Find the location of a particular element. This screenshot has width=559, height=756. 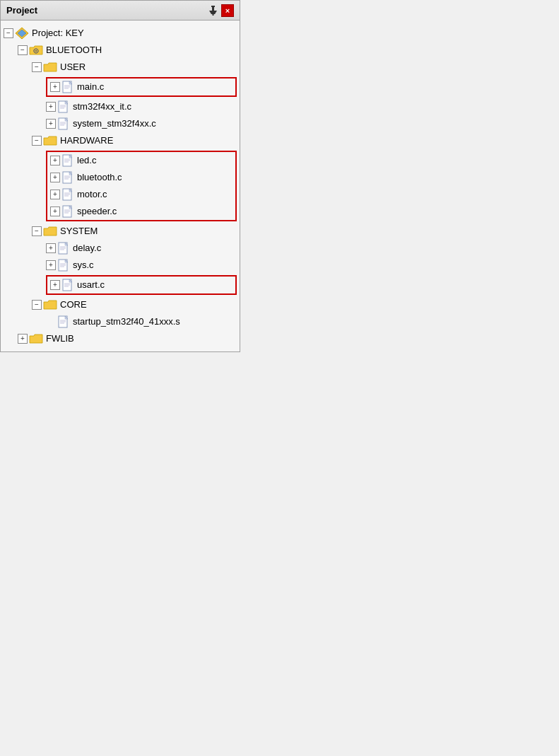

root-label: Project: KEY is located at coordinates (58, 33).